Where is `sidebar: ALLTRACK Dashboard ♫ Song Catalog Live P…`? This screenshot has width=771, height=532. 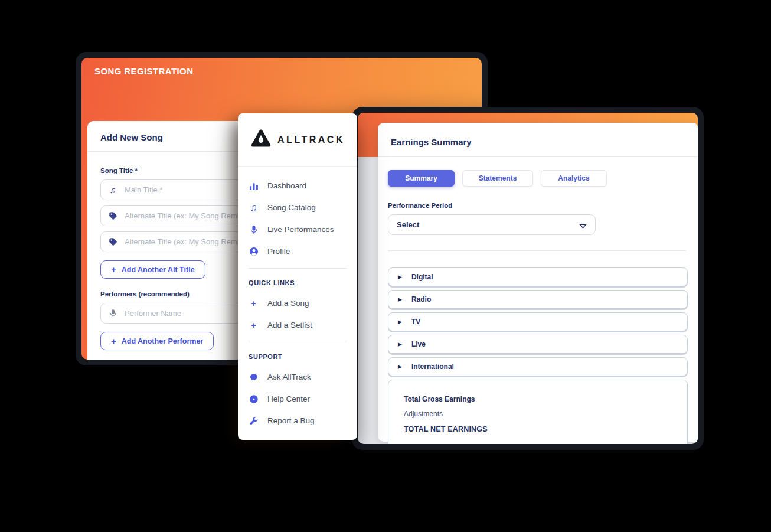 sidebar: ALLTRACK Dashboard ♫ Song Catalog Live P… is located at coordinates (298, 276).